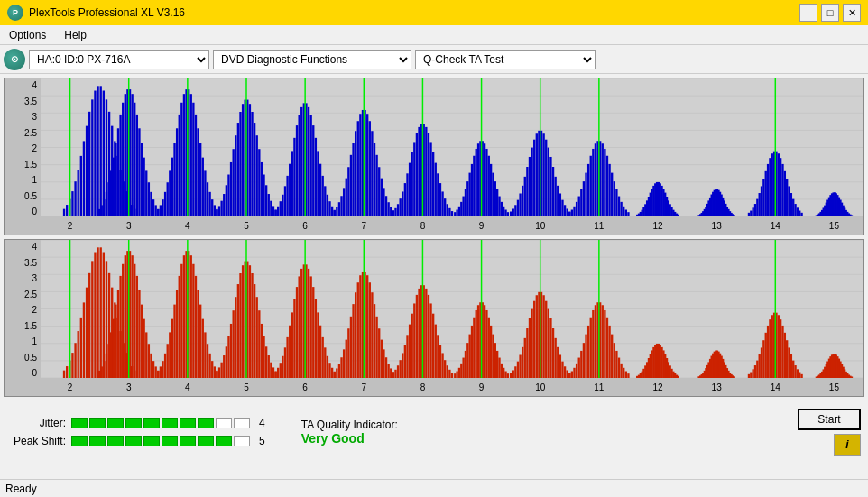  I want to click on app-title: PlexTools Professional XL V3.16, so click(106, 13).